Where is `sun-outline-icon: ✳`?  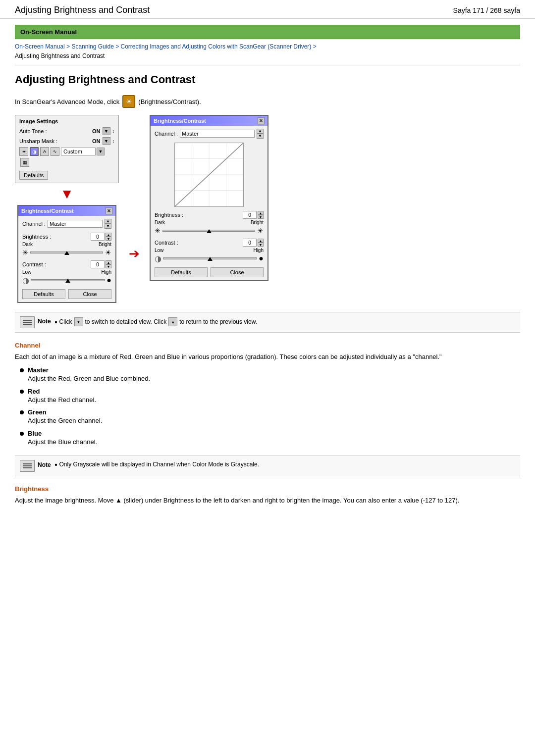
sun-outline-icon: ✳ is located at coordinates (25, 252).